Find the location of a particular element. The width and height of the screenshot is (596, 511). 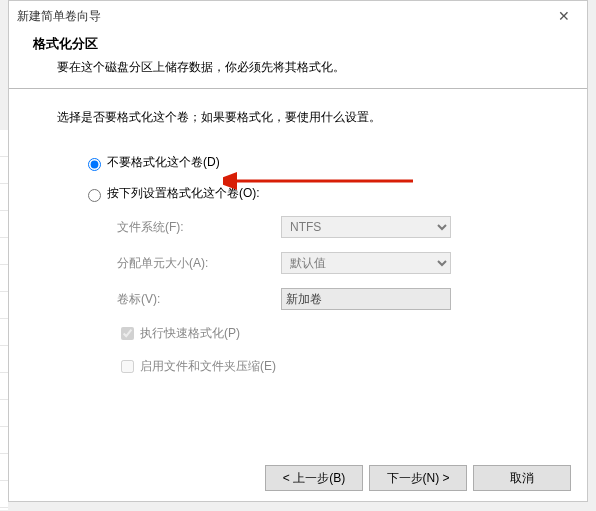

prompt-text: 选择是否要格式化这个卷；如果要格式化，要使用什么设置。 is located at coordinates (298, 118).